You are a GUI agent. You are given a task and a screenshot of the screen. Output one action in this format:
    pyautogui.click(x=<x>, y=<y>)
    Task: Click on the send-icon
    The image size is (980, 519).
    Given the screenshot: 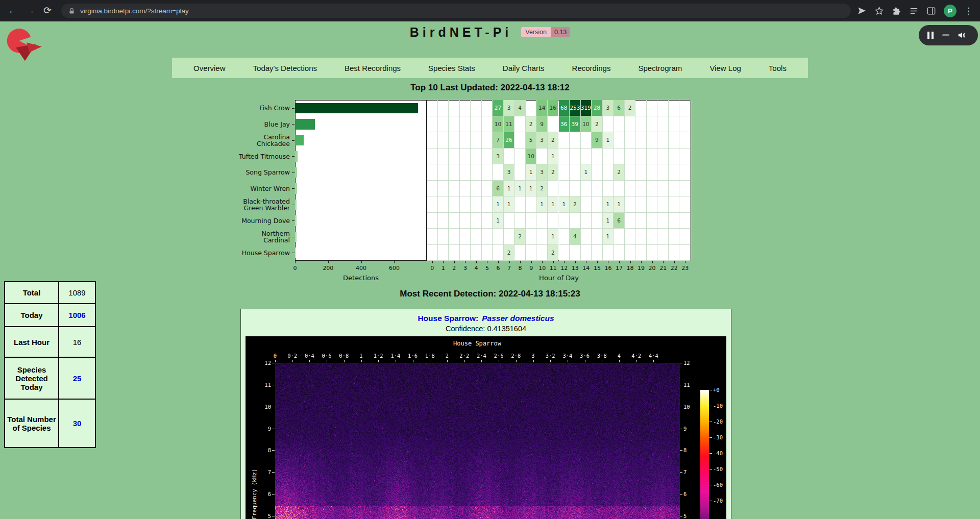 What is the action you would take?
    pyautogui.click(x=862, y=11)
    